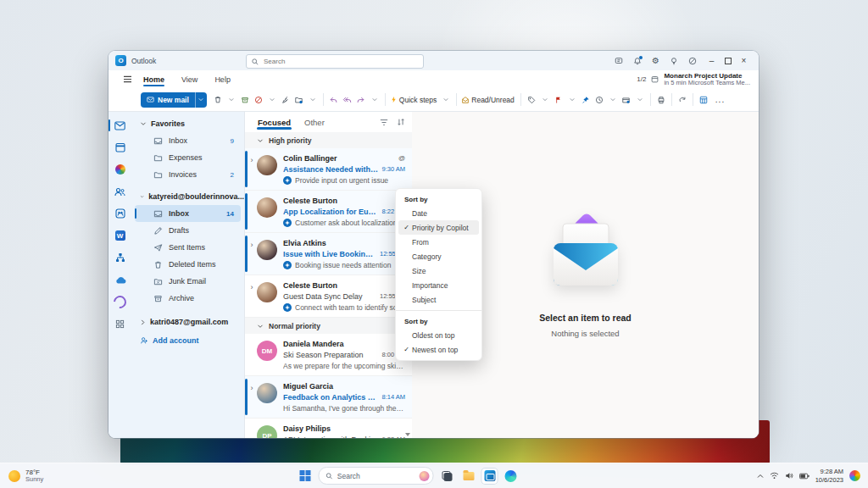  Describe the element at coordinates (120, 258) in the screenshot. I see `rail-org-chart-icon` at that location.